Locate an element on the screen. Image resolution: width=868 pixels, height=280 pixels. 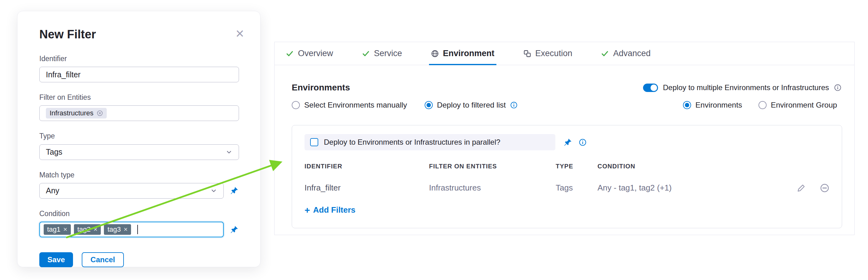
save-button: Save is located at coordinates (56, 260).